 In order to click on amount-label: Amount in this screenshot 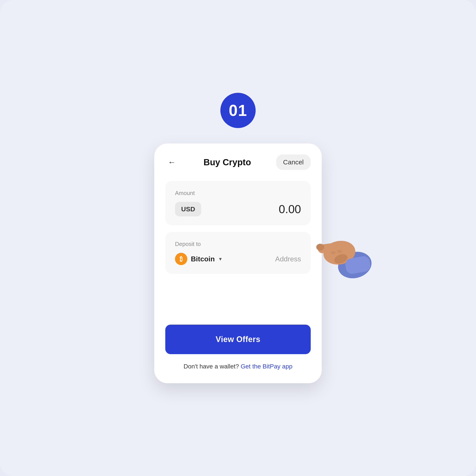, I will do `click(238, 193)`.